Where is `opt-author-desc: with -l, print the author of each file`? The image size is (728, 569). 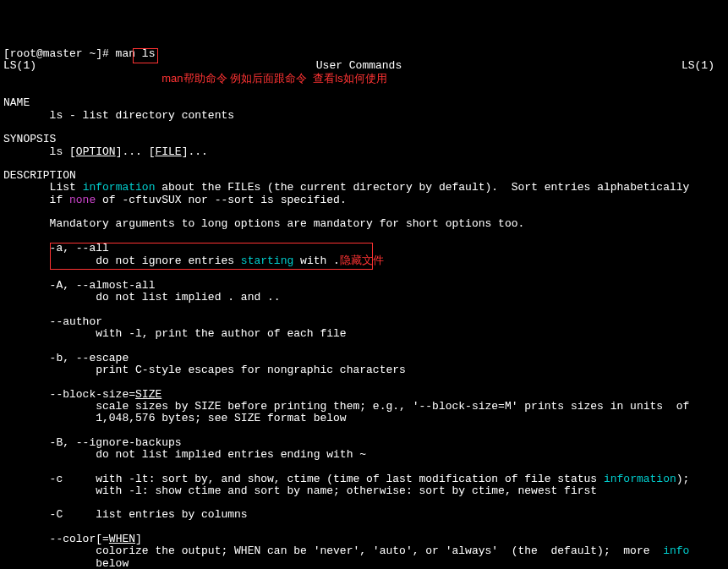
opt-author-desc: with -l, print the author of each file is located at coordinates (221, 333).